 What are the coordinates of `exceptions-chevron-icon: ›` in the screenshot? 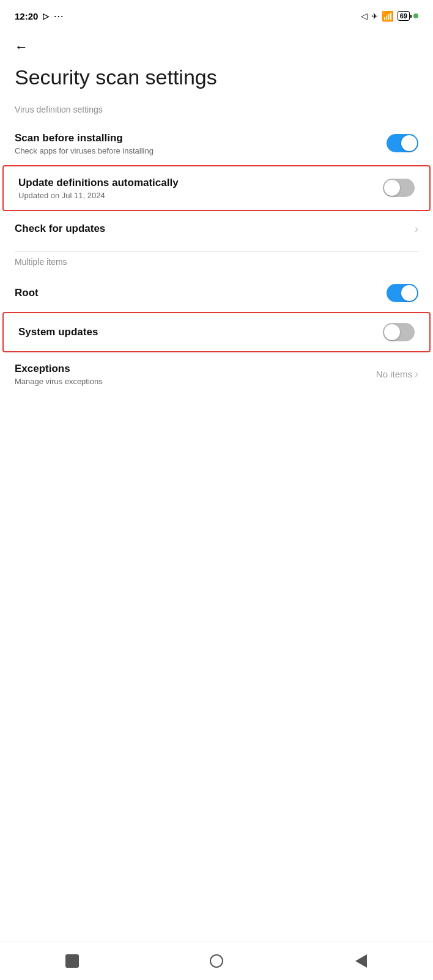 It's located at (416, 374).